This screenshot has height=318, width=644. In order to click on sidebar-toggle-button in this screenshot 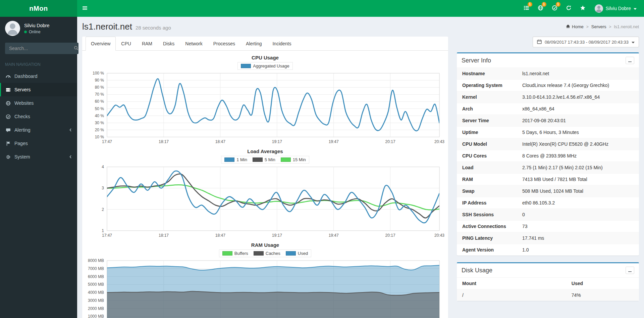, I will do `click(85, 8)`.